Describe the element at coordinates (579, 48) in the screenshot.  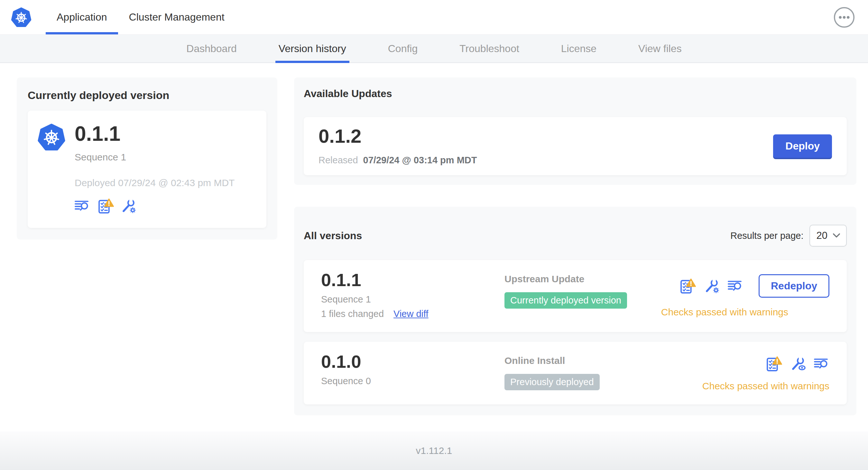
I see `subnav-license: License` at that location.